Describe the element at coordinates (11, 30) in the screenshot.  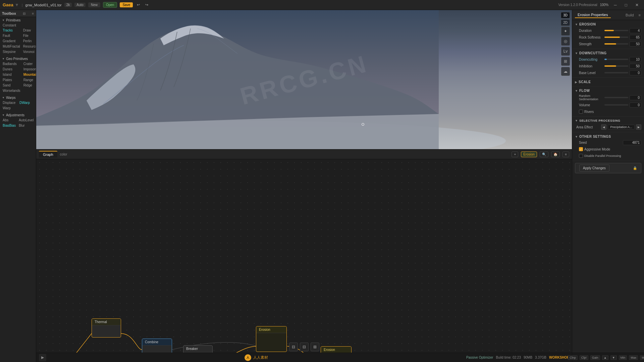
I see `toolbox-item-tracks: Tracks` at that location.